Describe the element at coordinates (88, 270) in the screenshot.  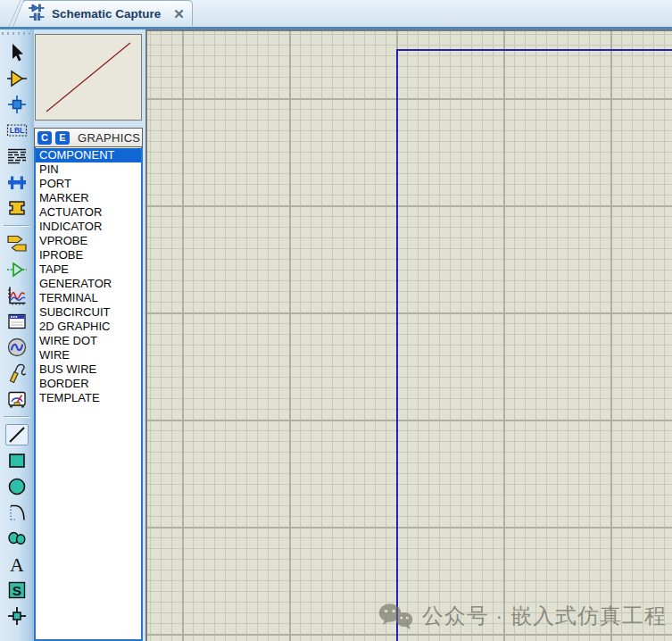
I see `list-item-tape: TAPE` at that location.